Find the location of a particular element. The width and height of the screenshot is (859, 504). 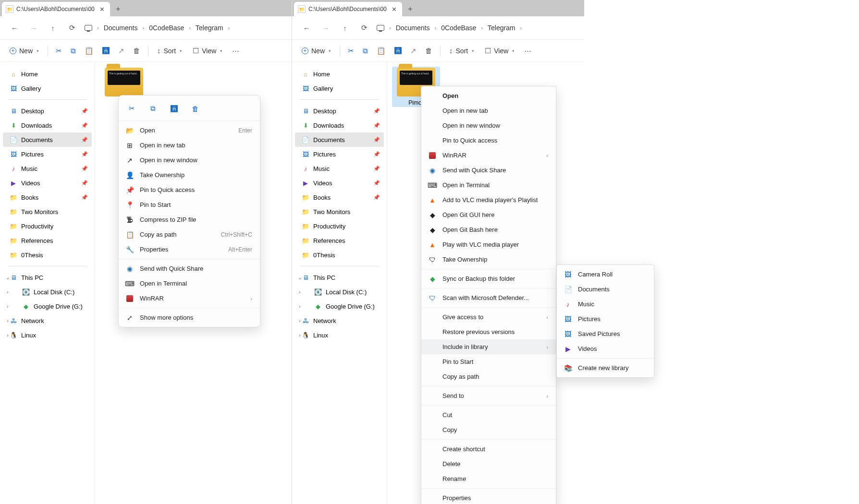

ctx-defender: 🛡Scan with Microsoft Defender... is located at coordinates (489, 298).